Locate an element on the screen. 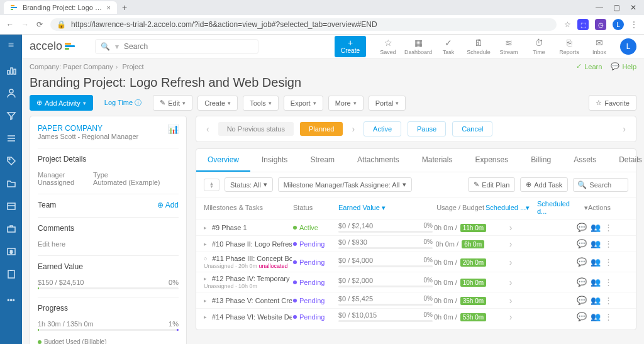  filter-icon is located at coordinates (11, 116).